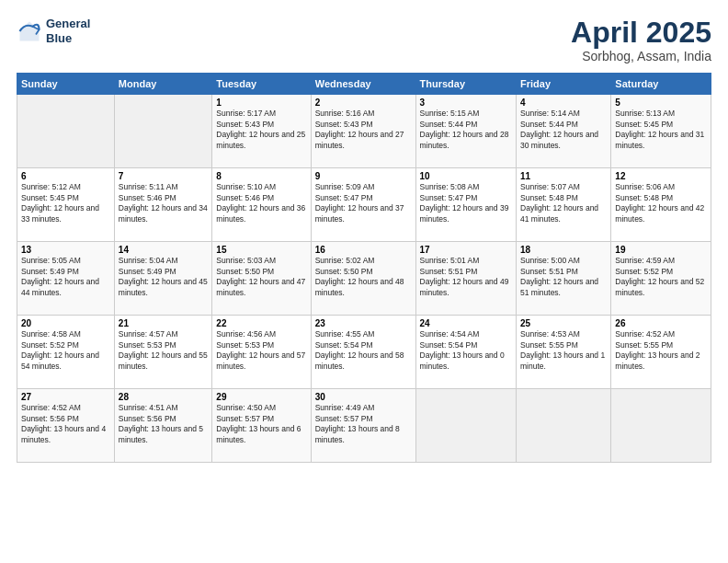 The height and width of the screenshot is (563, 728). I want to click on day-number: 9, so click(364, 177).